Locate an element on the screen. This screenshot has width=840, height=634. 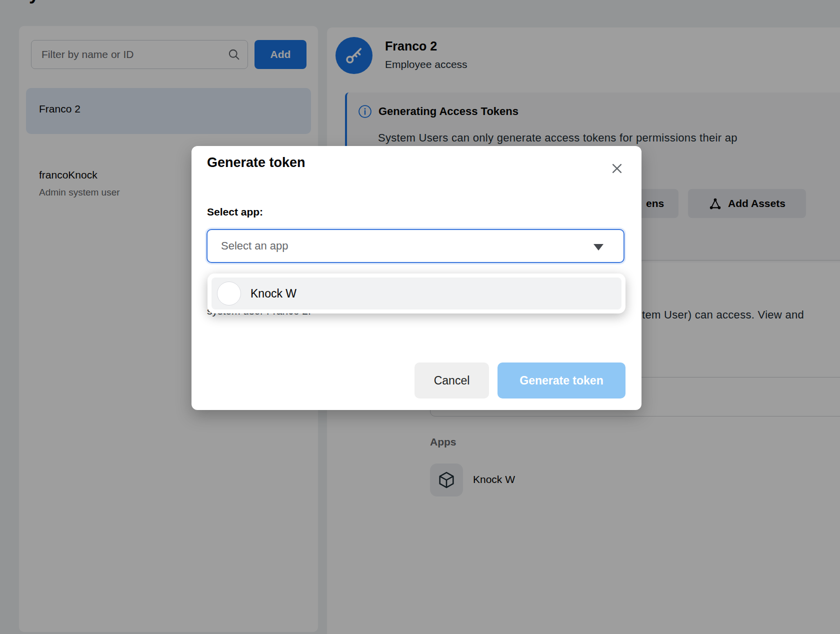
app-option-knock-w: Knock W is located at coordinates (416, 294).